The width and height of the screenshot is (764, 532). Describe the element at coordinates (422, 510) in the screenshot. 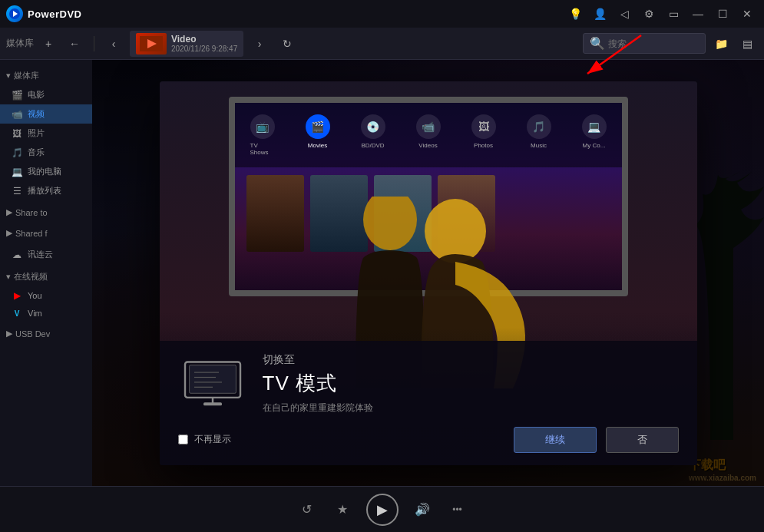

I see `volume-button: 🔊` at that location.